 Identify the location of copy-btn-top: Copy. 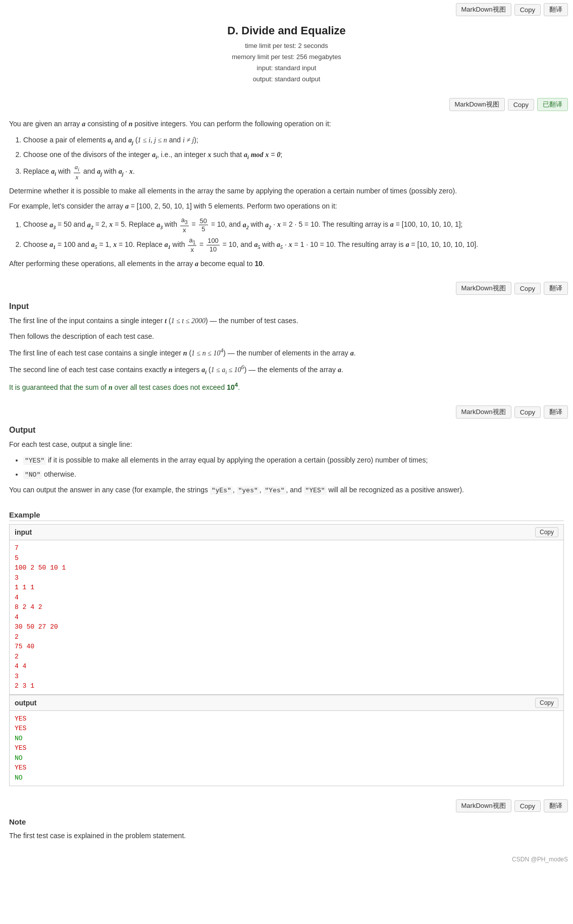
(528, 10).